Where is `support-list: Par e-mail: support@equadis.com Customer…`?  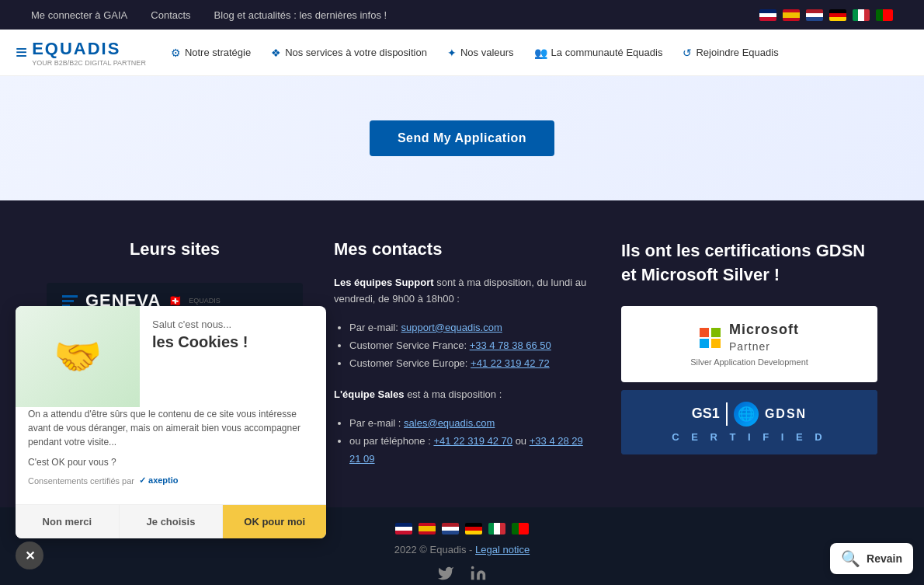
support-list: Par e-mail: support@equadis.com Customer… is located at coordinates (470, 346).